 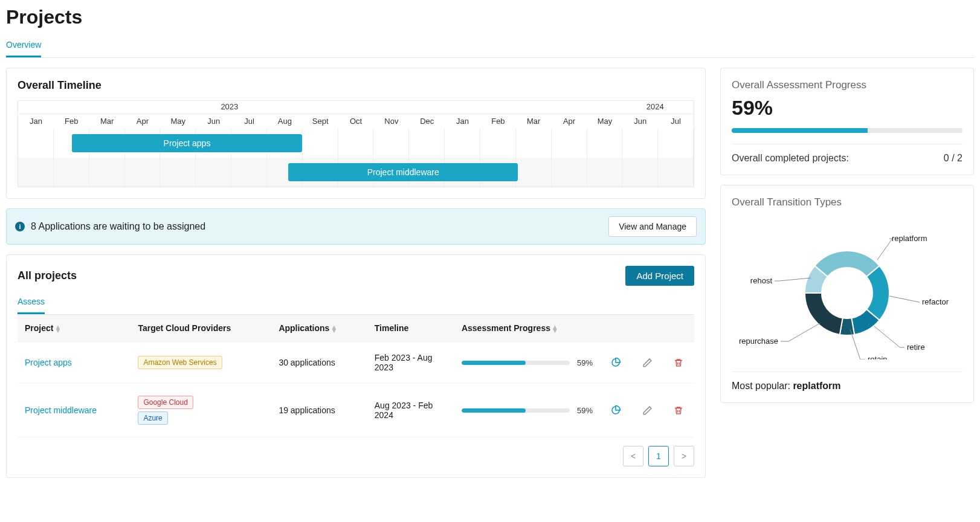 I want to click on add-project-button: Add Project, so click(x=660, y=276).